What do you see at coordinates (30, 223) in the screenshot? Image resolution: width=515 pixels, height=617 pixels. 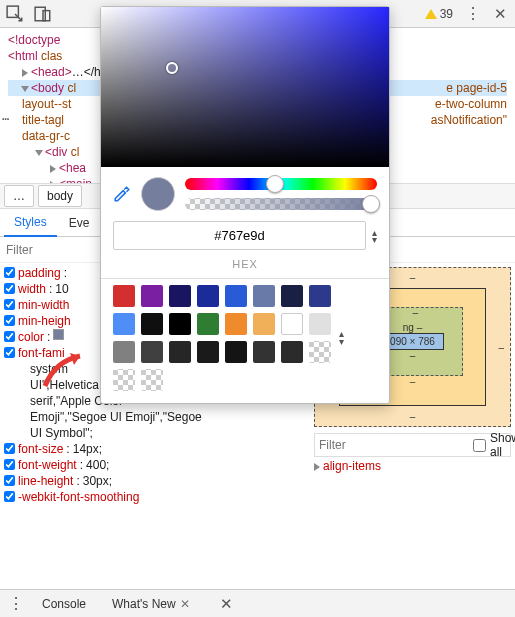 I see `tab-styles: Styles` at bounding box center [30, 223].